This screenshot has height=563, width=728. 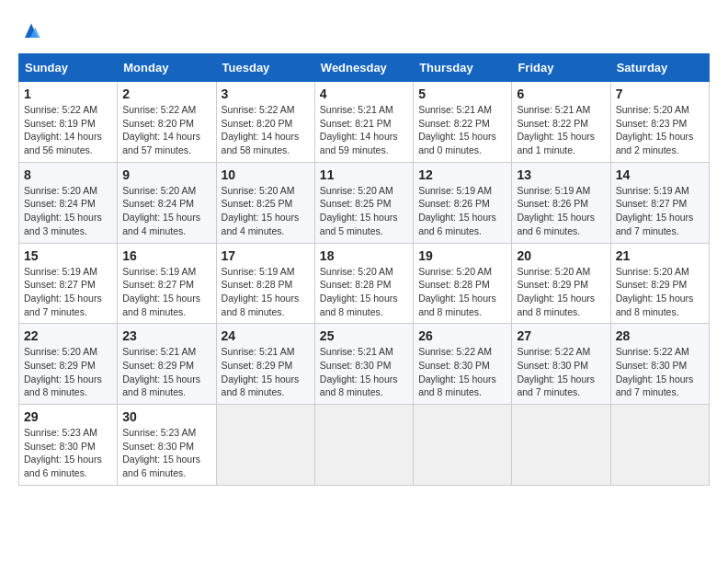 What do you see at coordinates (561, 68) in the screenshot?
I see `day-header-friday: Friday` at bounding box center [561, 68].